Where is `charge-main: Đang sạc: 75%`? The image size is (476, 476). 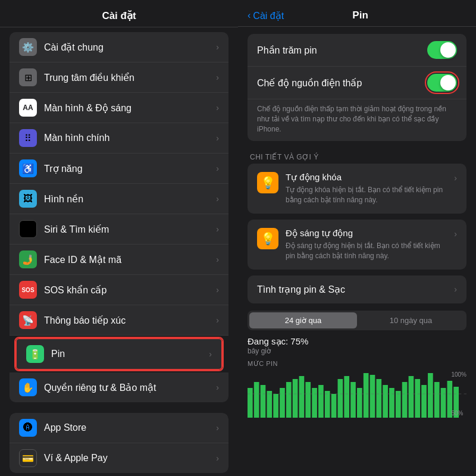
charge-main: Đang sạc: 75% is located at coordinates (357, 342).